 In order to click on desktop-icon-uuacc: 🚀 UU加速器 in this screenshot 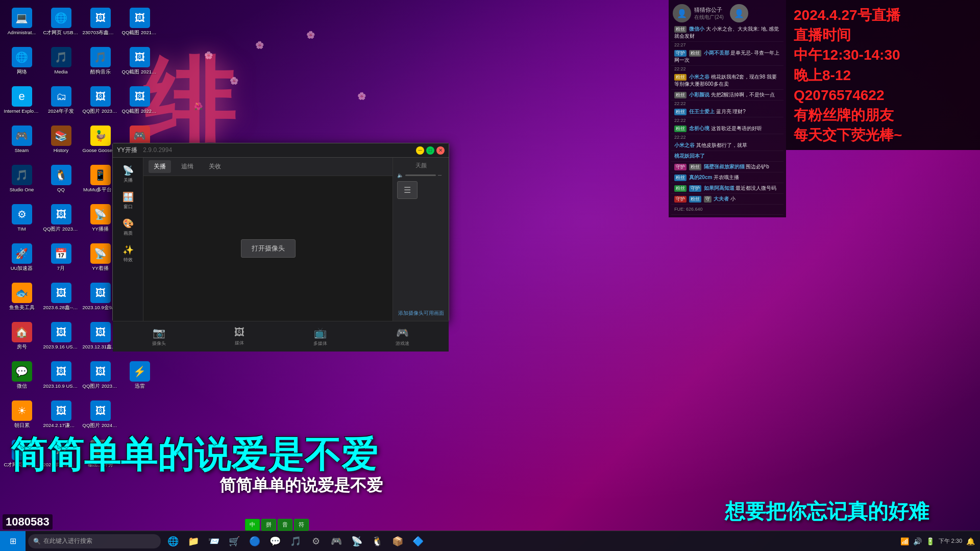, I will do `click(21, 257)`.